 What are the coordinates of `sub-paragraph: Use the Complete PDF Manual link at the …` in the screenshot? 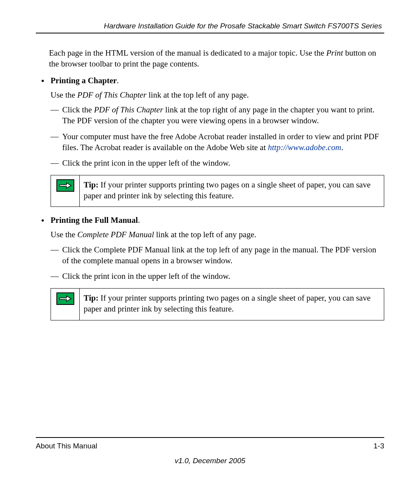 It's located at (217, 234).